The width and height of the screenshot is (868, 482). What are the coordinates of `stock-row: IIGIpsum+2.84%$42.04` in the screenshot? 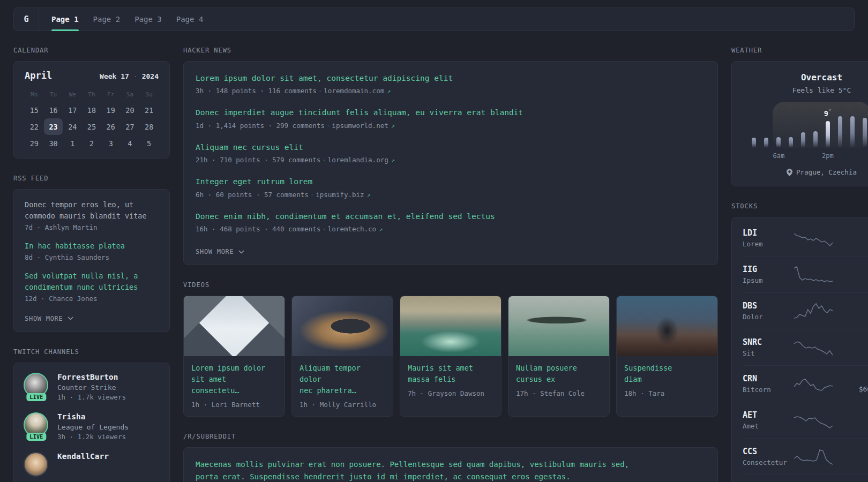 It's located at (805, 274).